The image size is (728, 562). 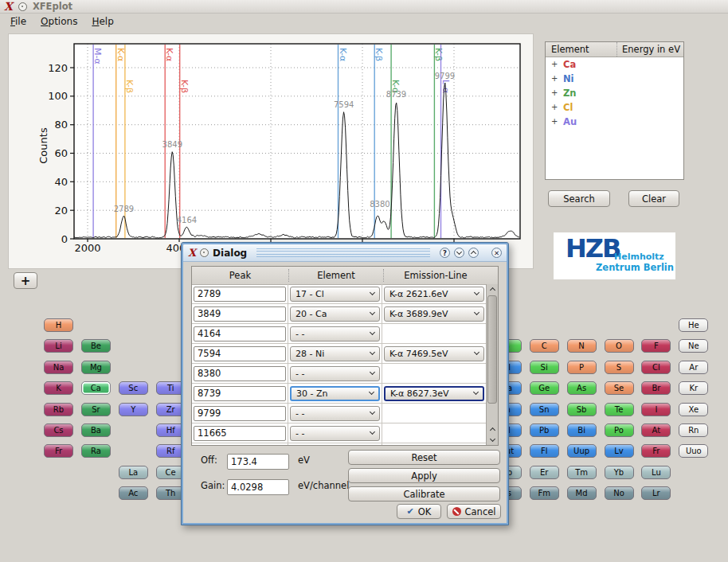 What do you see at coordinates (693, 388) in the screenshot?
I see `element-button-Kr: Kr` at bounding box center [693, 388].